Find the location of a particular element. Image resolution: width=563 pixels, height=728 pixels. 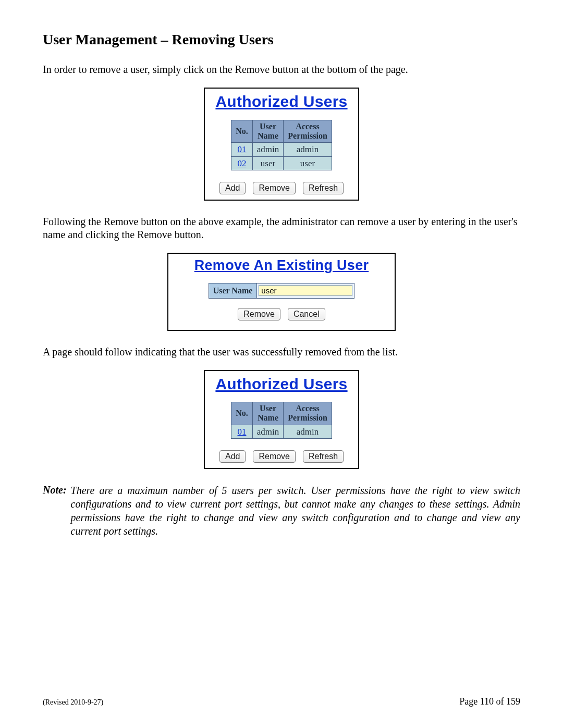

paragraph-intro-remove: In order to remove a user, simply click … is located at coordinates (282, 70).